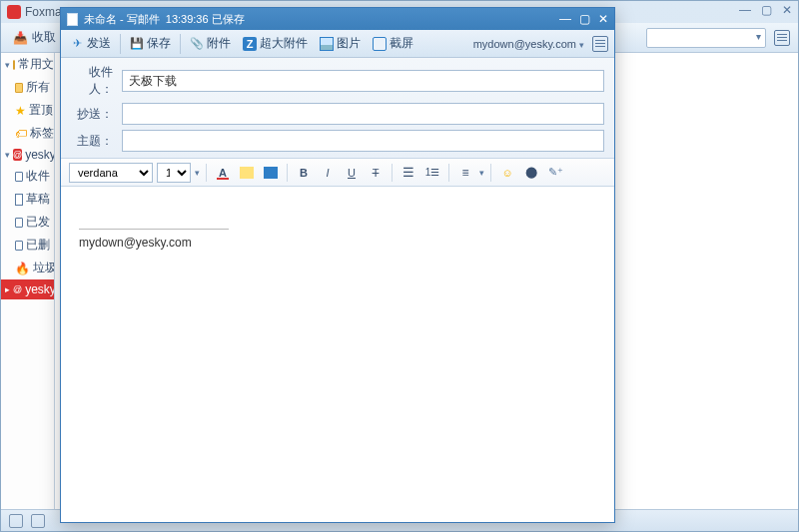  I want to click on draft-icon, so click(19, 200).